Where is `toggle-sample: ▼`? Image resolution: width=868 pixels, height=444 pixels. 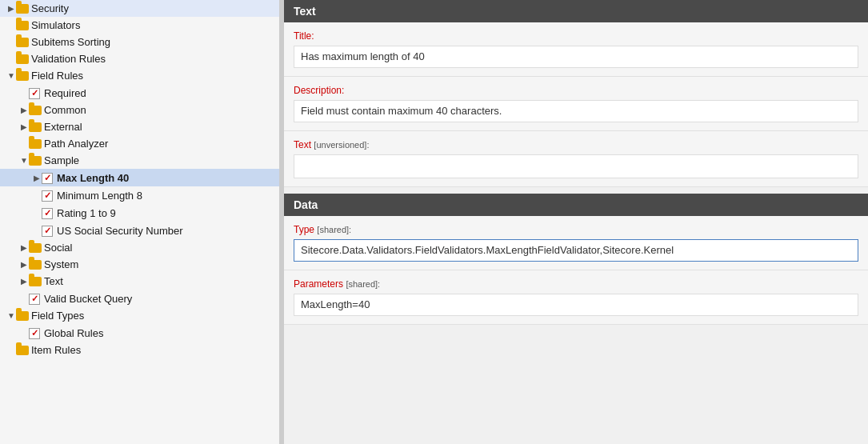 toggle-sample: ▼ is located at coordinates (24, 160).